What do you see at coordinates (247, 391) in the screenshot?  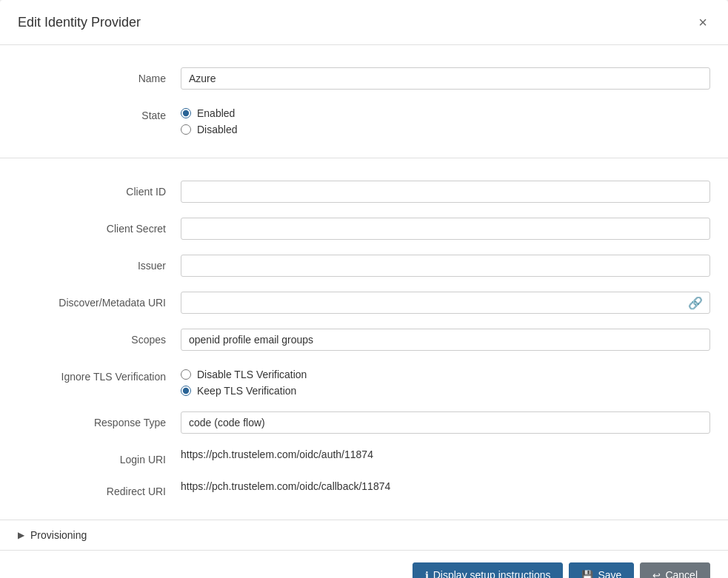 I see `tls-keep-label: Keep TLS Verification` at bounding box center [247, 391].